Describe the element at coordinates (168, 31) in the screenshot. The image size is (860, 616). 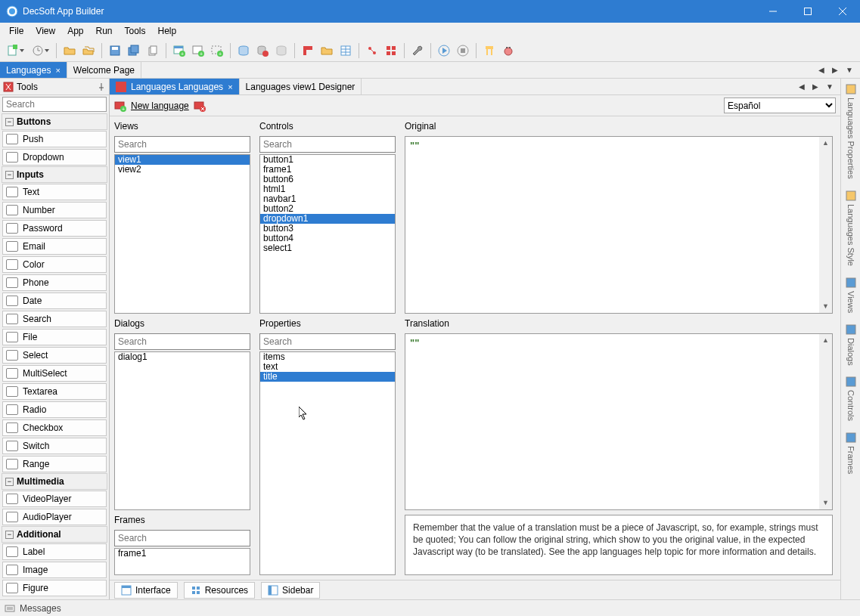
I see `menu-help: Help` at that location.